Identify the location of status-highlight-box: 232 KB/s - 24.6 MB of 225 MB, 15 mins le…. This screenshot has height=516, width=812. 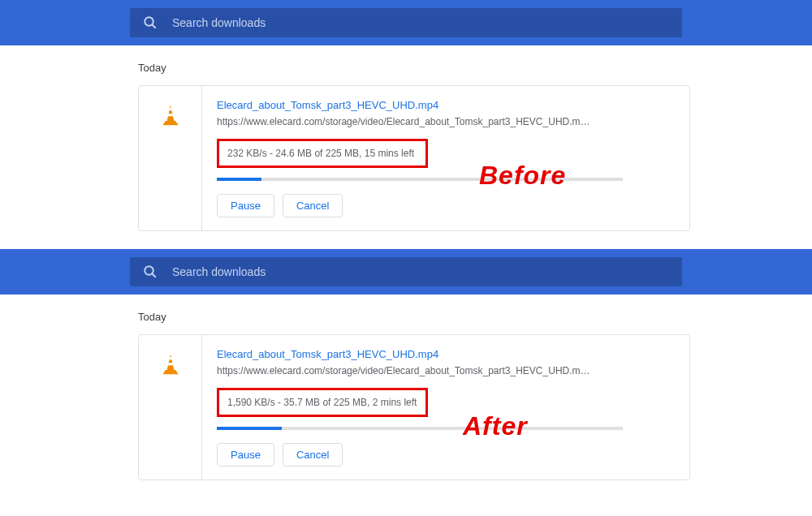
(322, 153).